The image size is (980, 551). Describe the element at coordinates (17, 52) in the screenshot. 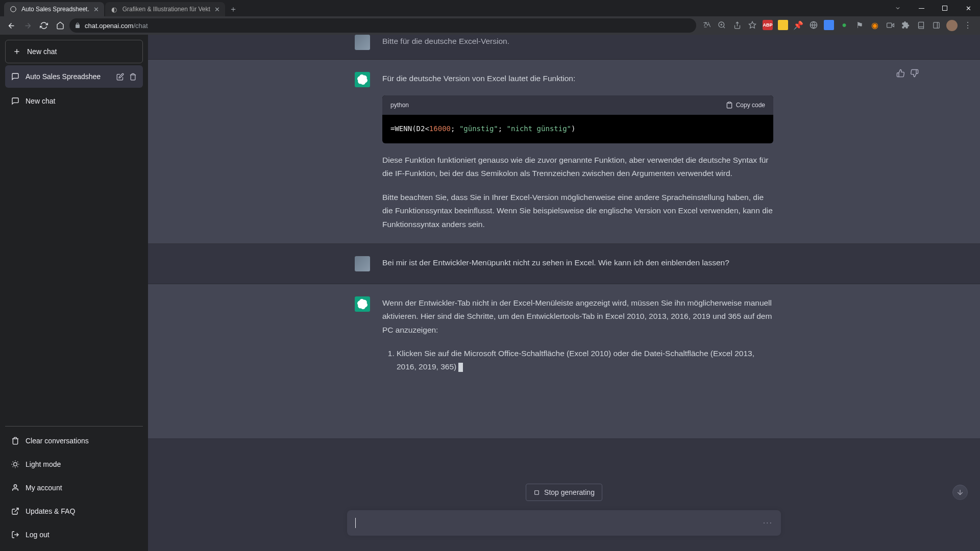

I see `plus-icon` at that location.